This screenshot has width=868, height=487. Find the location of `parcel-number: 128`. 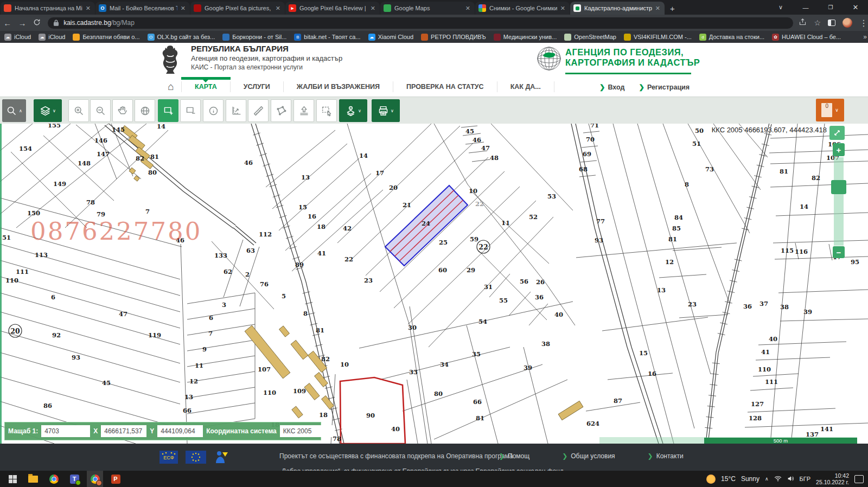

parcel-number: 128 is located at coordinates (755, 418).